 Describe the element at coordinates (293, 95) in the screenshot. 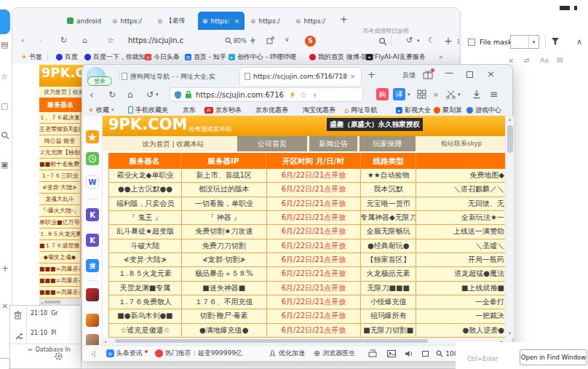

I see `lightning-icon` at that location.